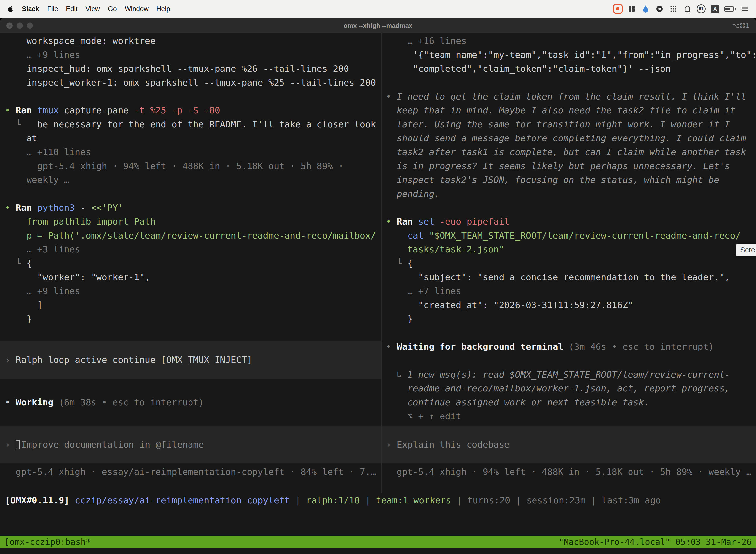  Describe the element at coordinates (191, 472) in the screenshot. I see `terminal-line: gpt-5.4 xhigh · essay/ai-reimplementatio…` at that location.